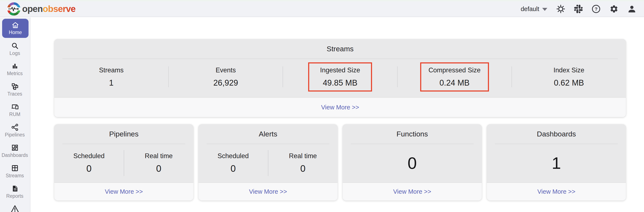 Image resolution: width=644 pixels, height=212 pixels. Describe the element at coordinates (15, 114) in the screenshot. I see `sidebar-item-label: RUM` at that location.